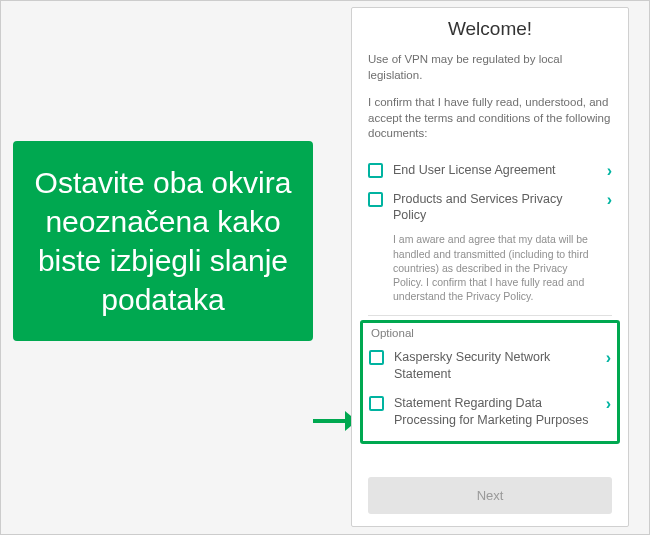 This screenshot has width=650, height=535. What do you see at coordinates (376, 404) in the screenshot?
I see `marketing-checkbox` at bounding box center [376, 404].